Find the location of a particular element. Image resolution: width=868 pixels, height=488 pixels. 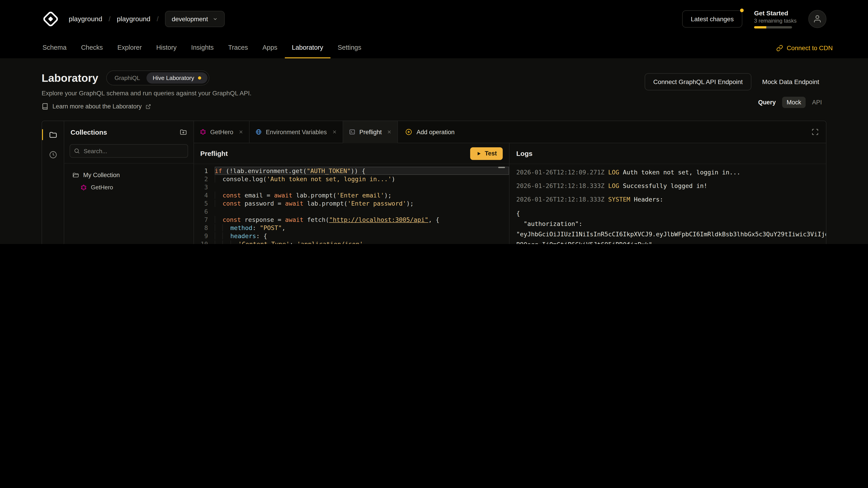

link-icon is located at coordinates (780, 48).